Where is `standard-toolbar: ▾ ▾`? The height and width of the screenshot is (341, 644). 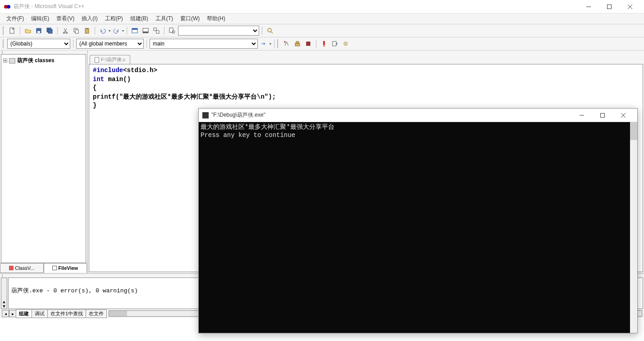
standard-toolbar: ▾ ▾ is located at coordinates (322, 31).